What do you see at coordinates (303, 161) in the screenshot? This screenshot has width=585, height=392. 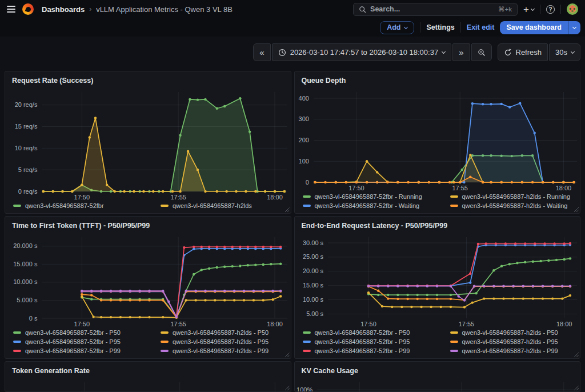 I see `svg-text: 100` at bounding box center [303, 161].